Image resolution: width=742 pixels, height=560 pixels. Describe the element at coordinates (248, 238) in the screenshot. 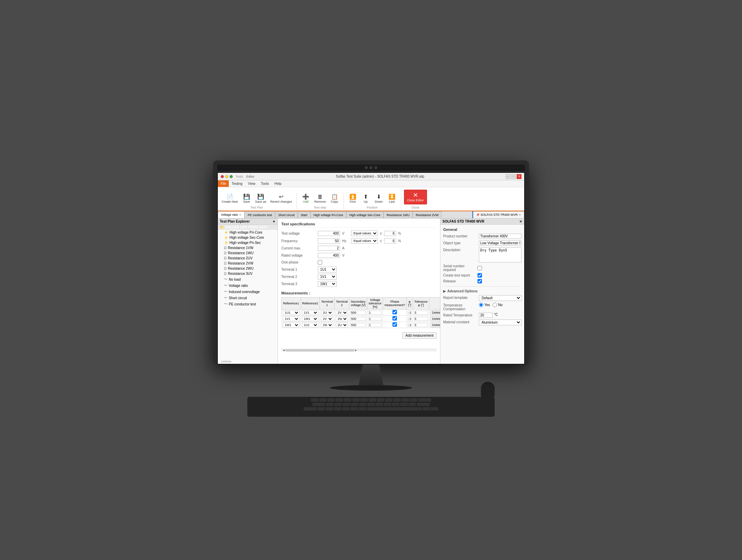

I see `tree-item-hv-sec-core: ⚡ High voltage Sec-Core` at that location.